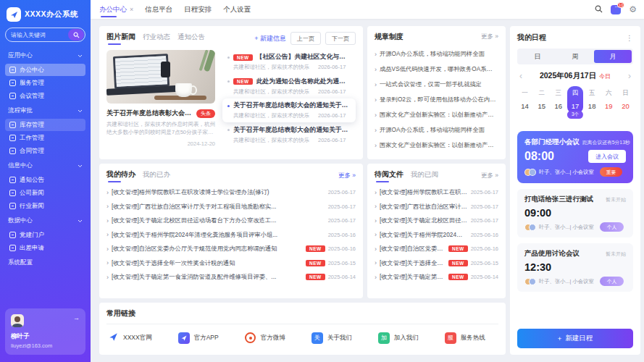  Describe the element at coordinates (121, 38) in the screenshot. I see `tab-picture-news: 图片新闻` at that location.